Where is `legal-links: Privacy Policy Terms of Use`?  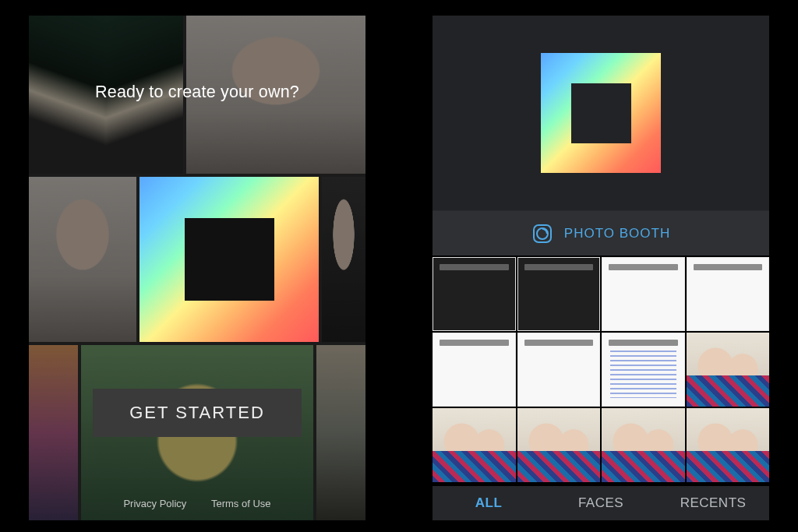
legal-links: Privacy Policy Terms of Use is located at coordinates (197, 503).